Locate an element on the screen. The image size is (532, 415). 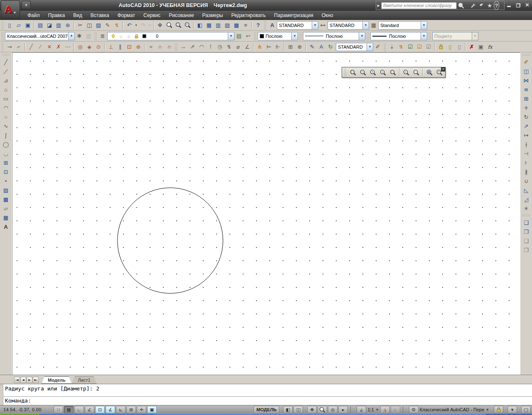
circle-entity is located at coordinates (170, 240).